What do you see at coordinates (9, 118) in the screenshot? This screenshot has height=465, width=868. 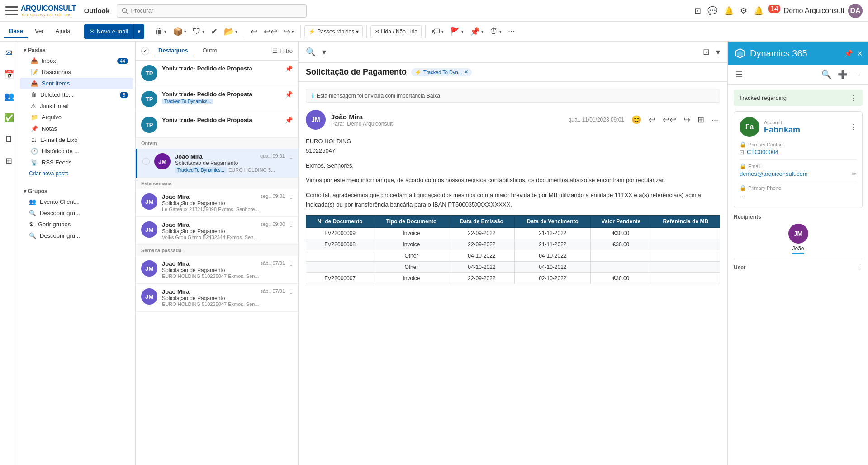 I see `tasks-icon: ✅` at bounding box center [9, 118].